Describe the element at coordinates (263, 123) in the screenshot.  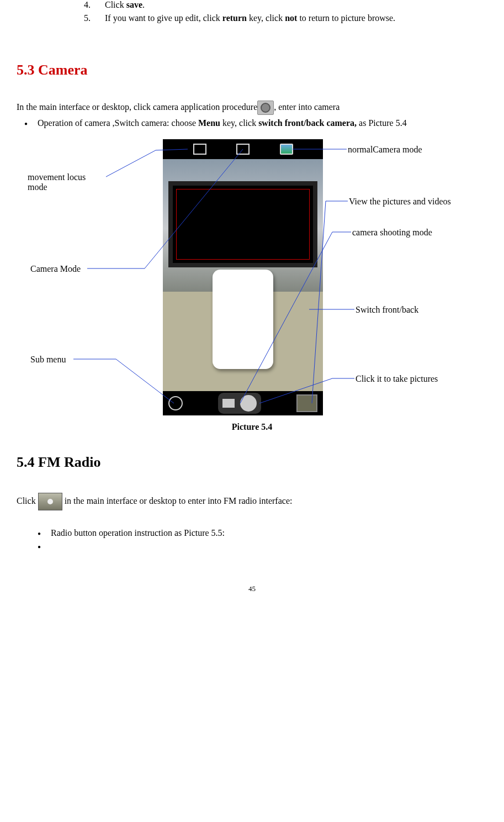
I see `camera-bullet: Operation of camera ,Switch camera: choo…` at that location.